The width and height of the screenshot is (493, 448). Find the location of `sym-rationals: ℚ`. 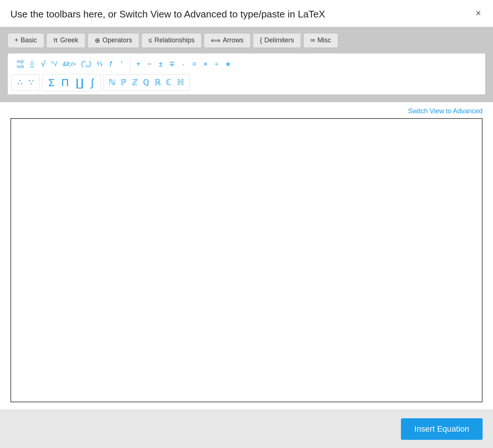

sym-rationals: ℚ is located at coordinates (146, 82).